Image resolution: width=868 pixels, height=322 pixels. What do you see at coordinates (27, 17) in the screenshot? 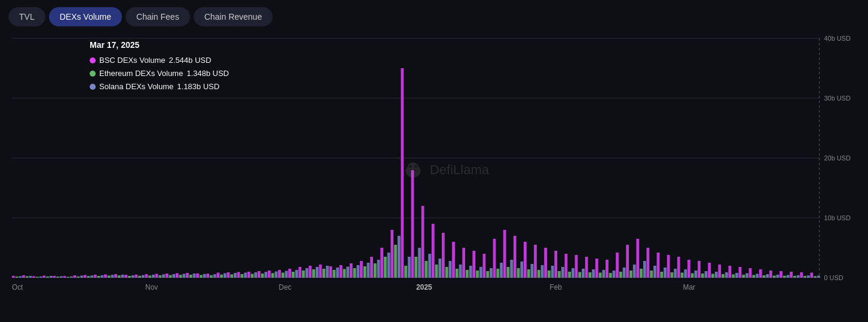
I see `tab-tvl: TVL` at bounding box center [27, 17].